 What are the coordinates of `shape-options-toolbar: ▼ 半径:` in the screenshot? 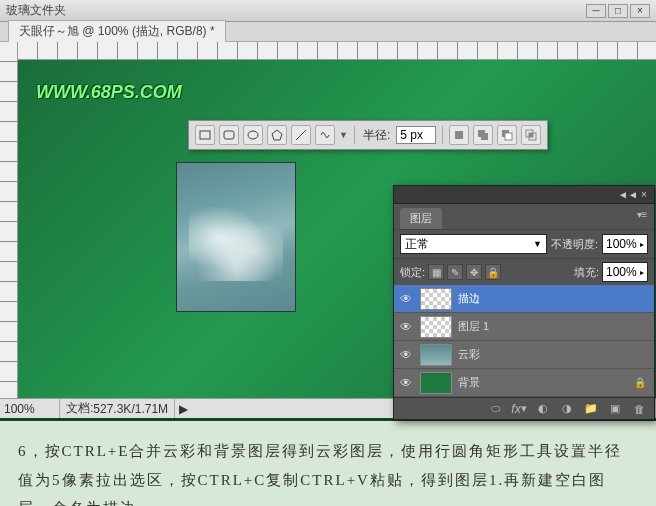 It's located at (368, 135).